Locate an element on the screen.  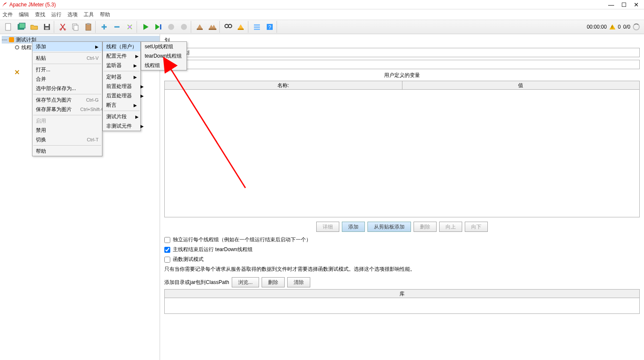
submenu-item-setup-thread-group: setUp线程组 is located at coordinates (164, 47).